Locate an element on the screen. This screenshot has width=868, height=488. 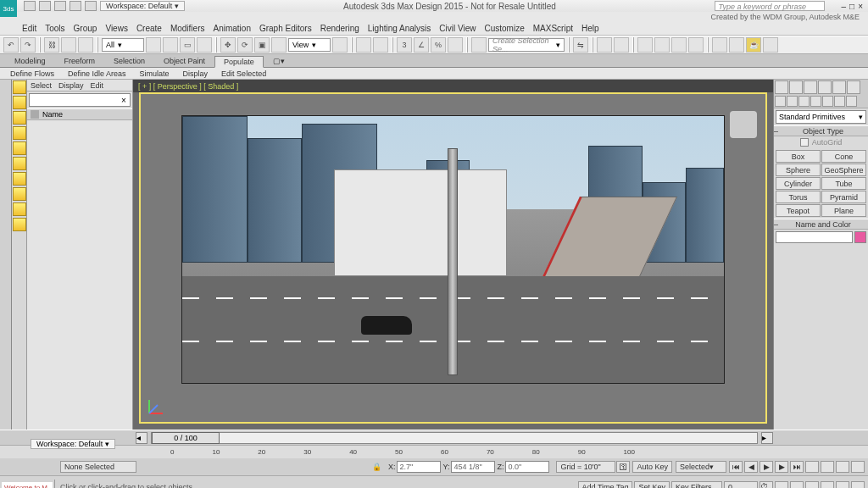
tab-selection: Selection is located at coordinates (129, 61).